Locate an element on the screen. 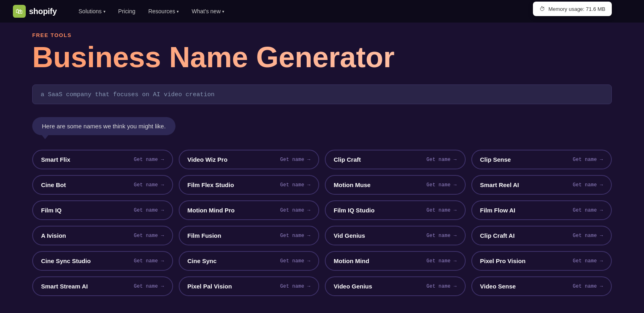 The height and width of the screenshot is (313, 644). name-card: Film FusionGet name → is located at coordinates (249, 236).